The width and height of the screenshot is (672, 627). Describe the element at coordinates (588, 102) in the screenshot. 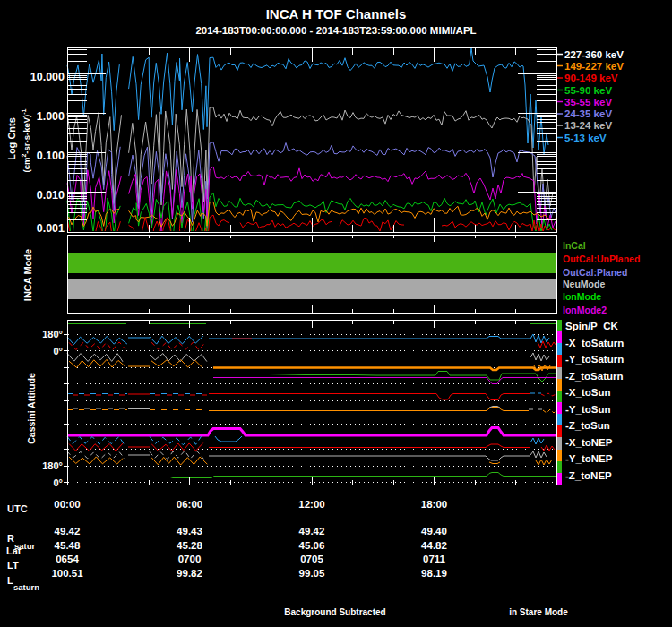

I see `svg-text: 35-55 keV` at that location.